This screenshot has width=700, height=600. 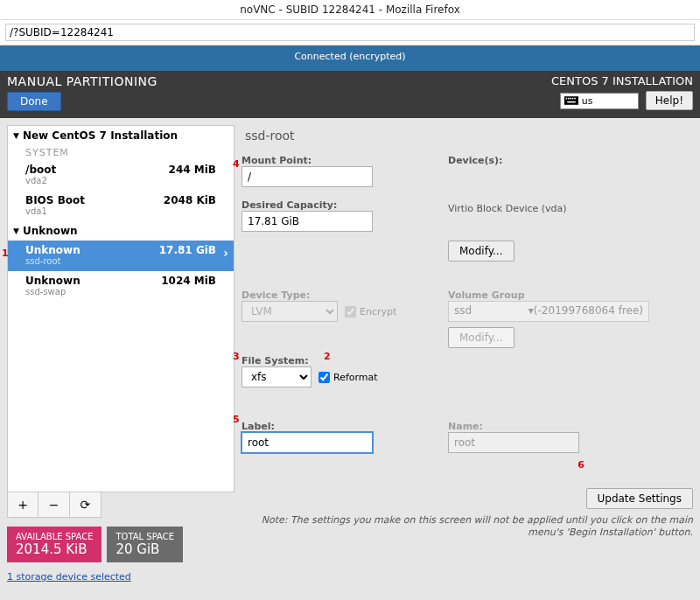 I want to click on reformat-label: Reformat, so click(x=355, y=378).